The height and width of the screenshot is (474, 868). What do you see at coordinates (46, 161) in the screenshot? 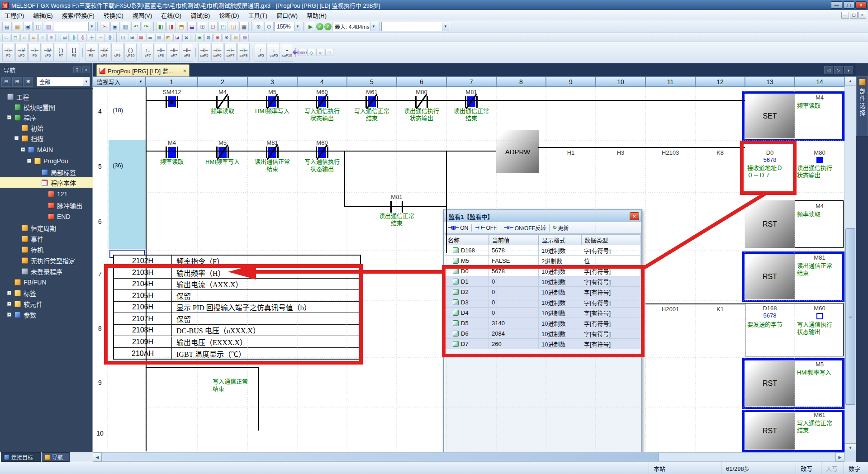
I see `tree-item-progpou: −ProgPou` at bounding box center [46, 161].